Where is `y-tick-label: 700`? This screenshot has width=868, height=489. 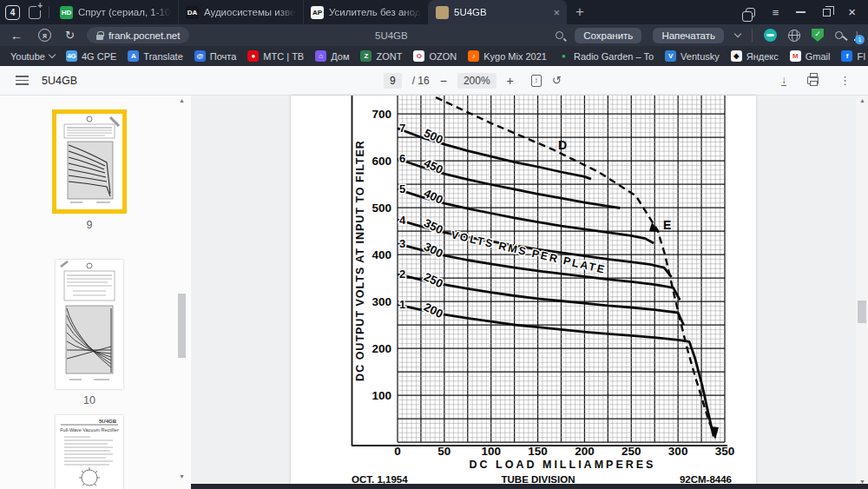 y-tick-label: 700 is located at coordinates (382, 115).